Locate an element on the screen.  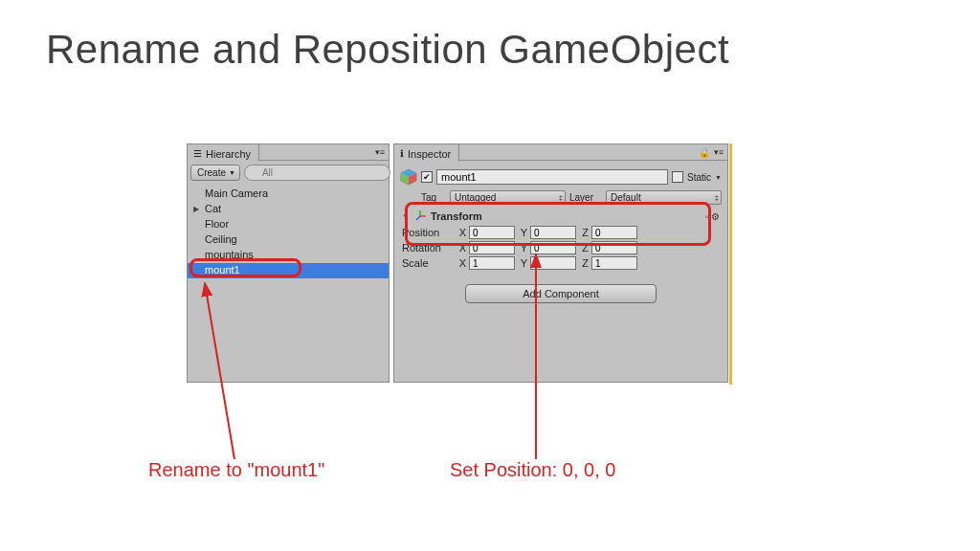
tag-label: Tag is located at coordinates (434, 197).